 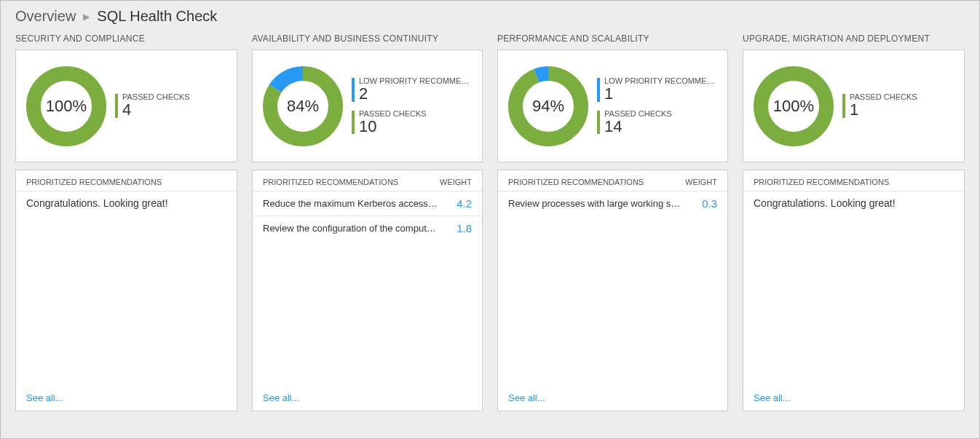 I want to click on donut-chart: 84%, so click(x=303, y=106).